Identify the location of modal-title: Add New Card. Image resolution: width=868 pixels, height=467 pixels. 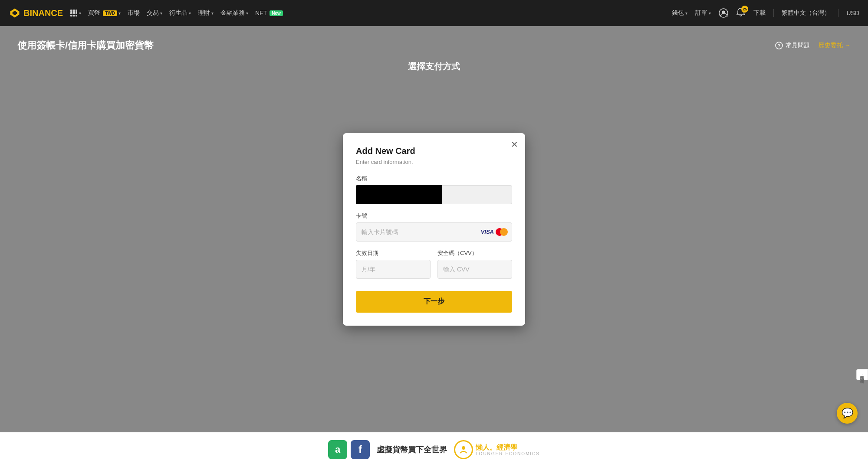
(434, 151).